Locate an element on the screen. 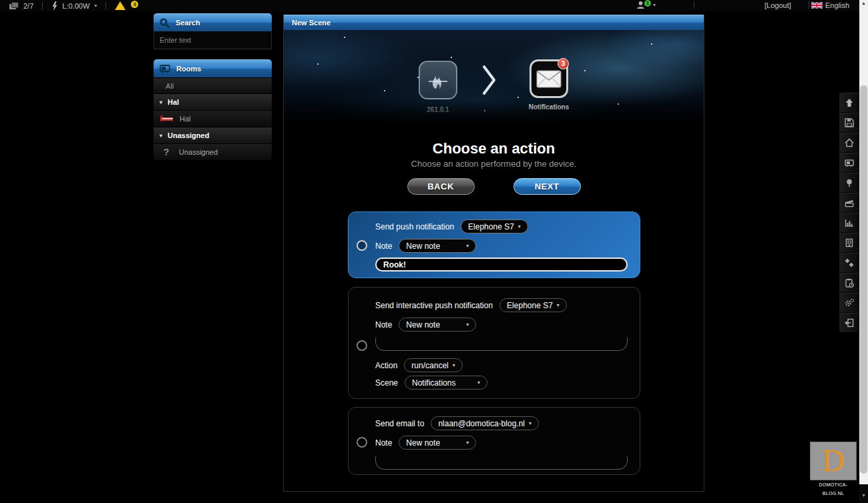 The width and height of the screenshot is (868, 503). save-icon is located at coordinates (849, 123).